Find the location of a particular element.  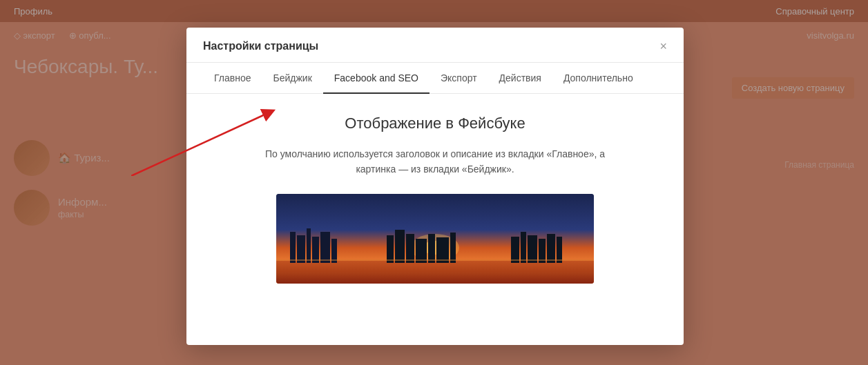

modal-close-button: × is located at coordinates (663, 51).